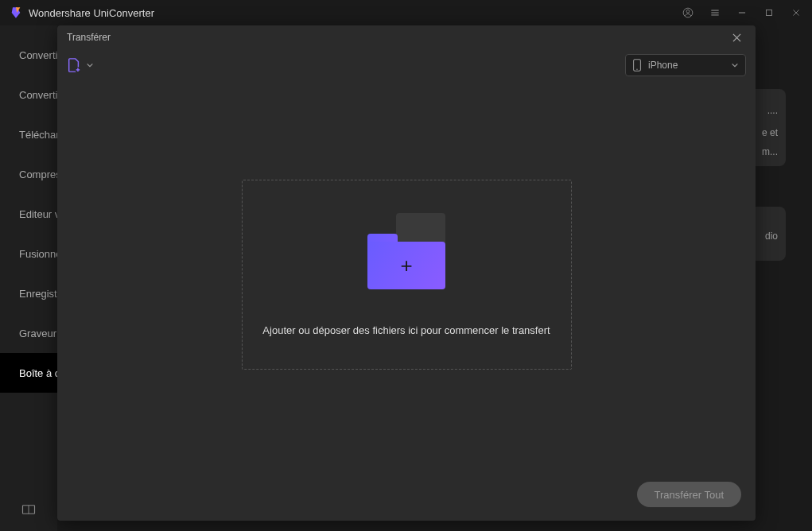 The height and width of the screenshot is (531, 812). I want to click on dialog-header: Transférer, so click(406, 37).